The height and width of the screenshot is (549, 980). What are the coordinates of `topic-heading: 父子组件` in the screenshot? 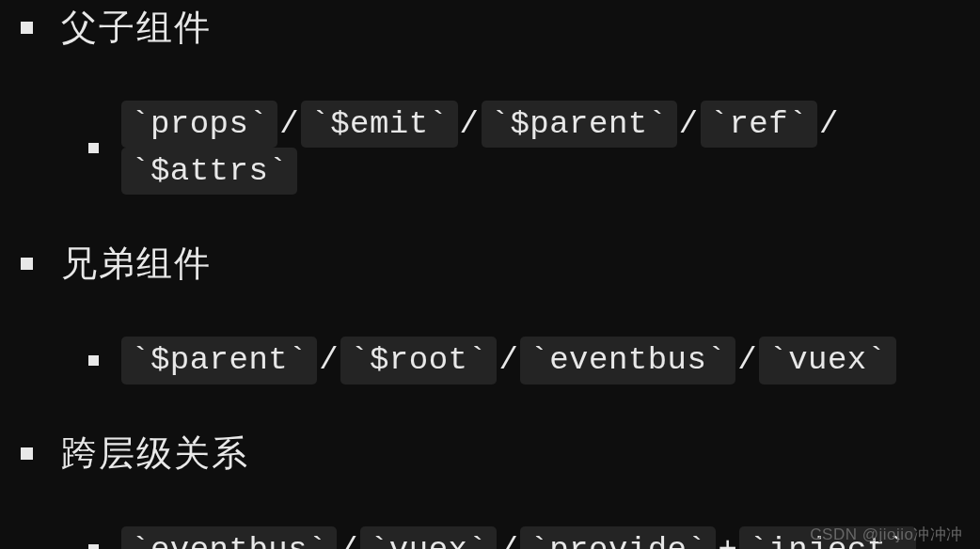 It's located at (136, 28).